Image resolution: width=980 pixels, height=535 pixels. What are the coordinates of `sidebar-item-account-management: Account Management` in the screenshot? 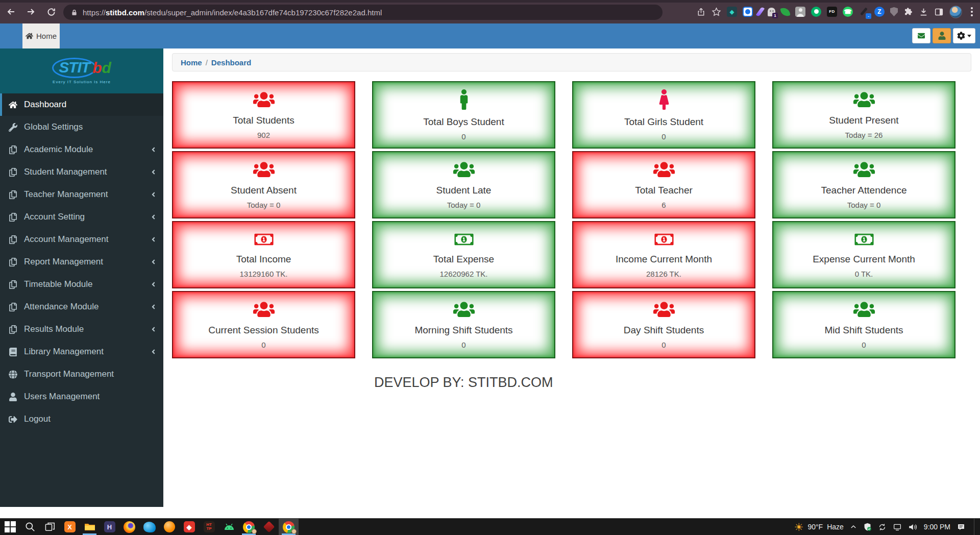 It's located at (82, 239).